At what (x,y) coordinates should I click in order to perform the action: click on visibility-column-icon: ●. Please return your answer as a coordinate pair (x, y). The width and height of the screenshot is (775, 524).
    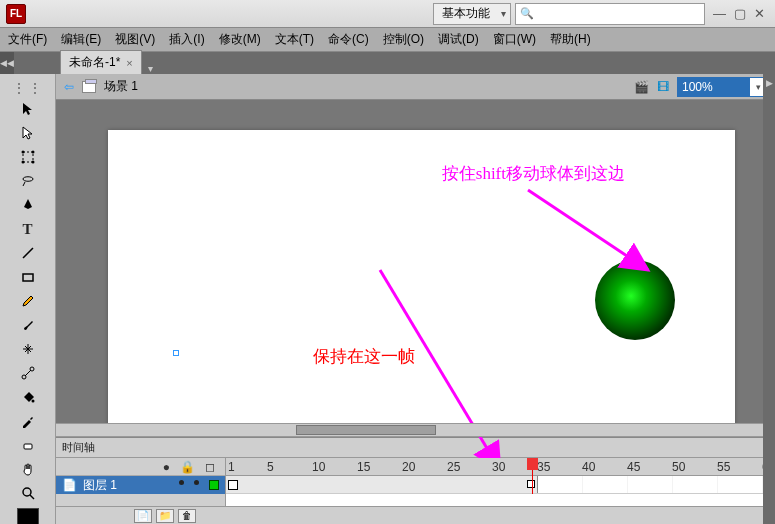
    Looking at the image, I should click on (166, 467).